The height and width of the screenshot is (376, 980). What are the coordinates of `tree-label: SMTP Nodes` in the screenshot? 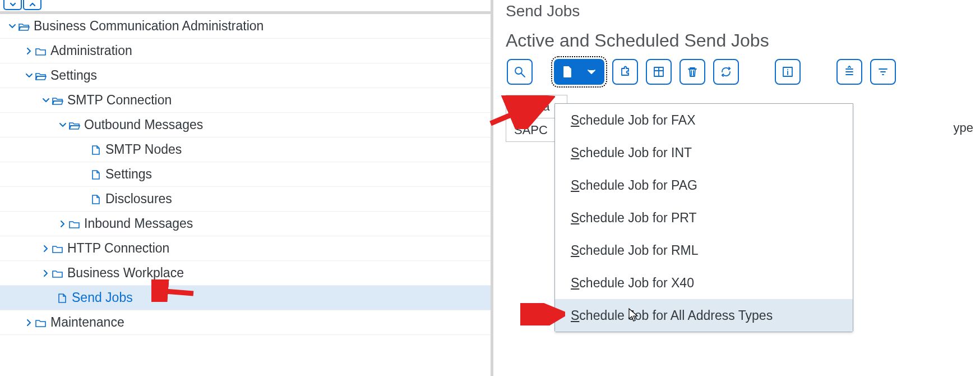 It's located at (144, 149).